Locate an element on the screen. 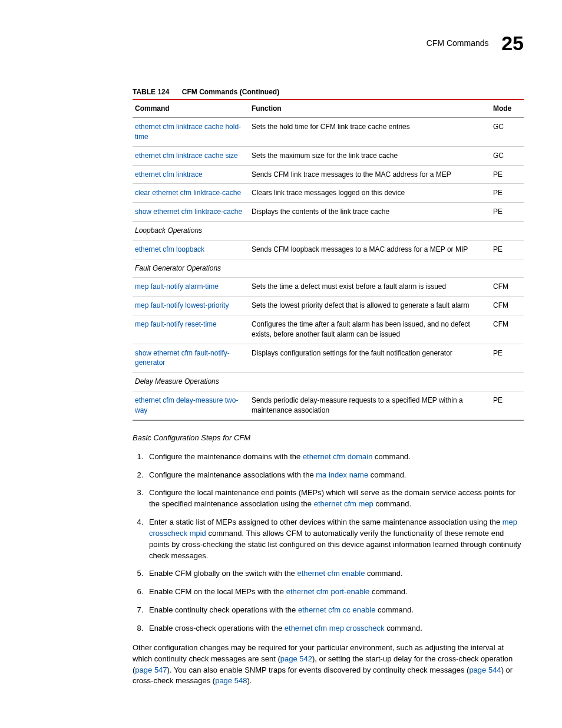 The width and height of the screenshot is (562, 728). cell-command: ethernet cfm delay-measure two-way is located at coordinates (191, 406).